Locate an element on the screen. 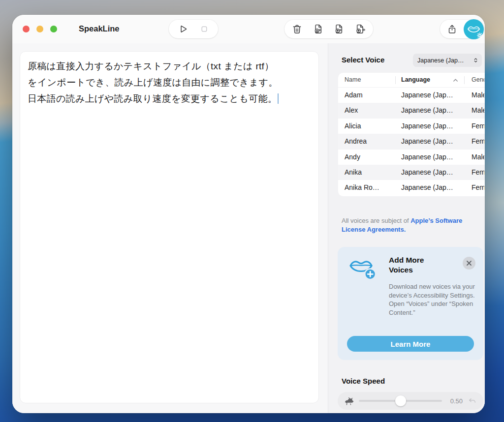 The height and width of the screenshot is (422, 504). voice-speed-control: 0.50 is located at coordinates (410, 401).